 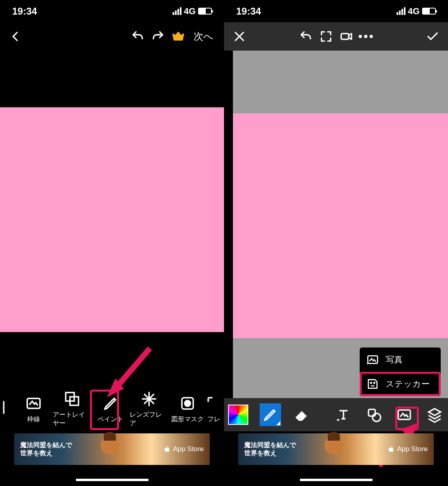 What do you see at coordinates (33, 409) in the screenshot?
I see `tool-border: 枠線` at bounding box center [33, 409].